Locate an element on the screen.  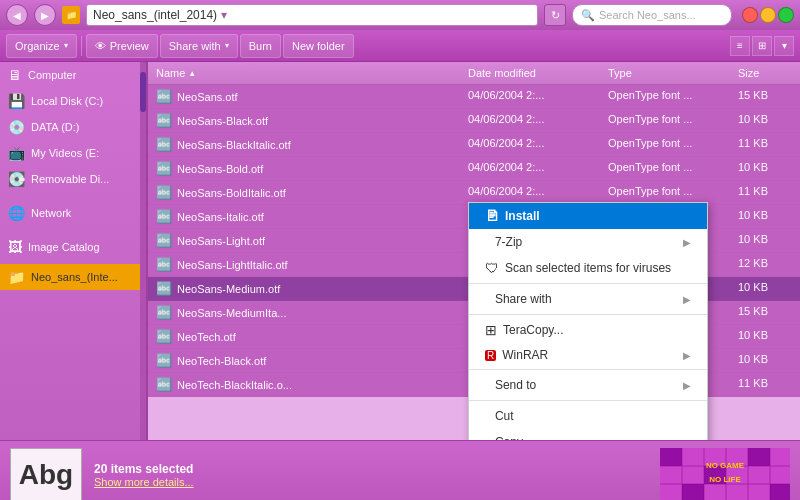
col-header-size: Size is located at coordinates (765, 73).